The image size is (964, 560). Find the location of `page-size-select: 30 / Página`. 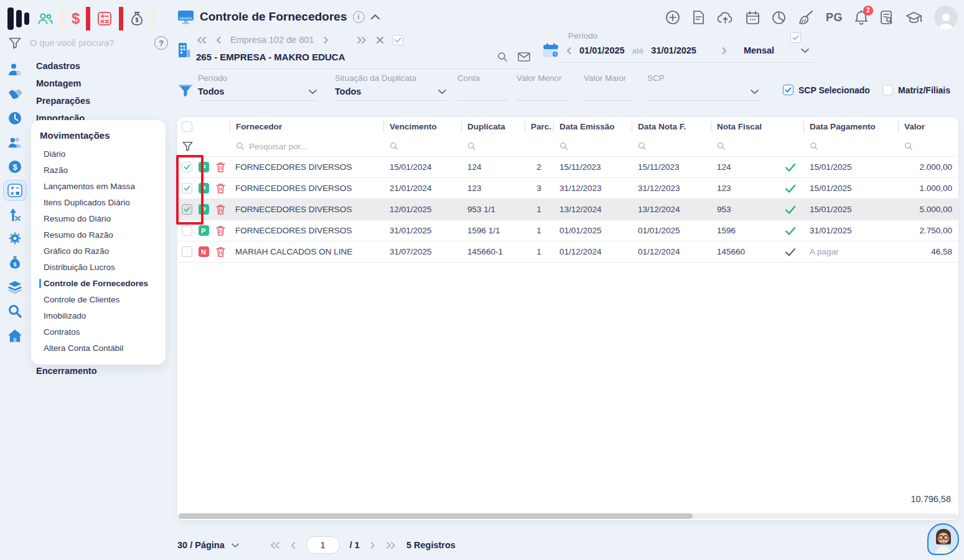

page-size-select: 30 / Página is located at coordinates (208, 545).